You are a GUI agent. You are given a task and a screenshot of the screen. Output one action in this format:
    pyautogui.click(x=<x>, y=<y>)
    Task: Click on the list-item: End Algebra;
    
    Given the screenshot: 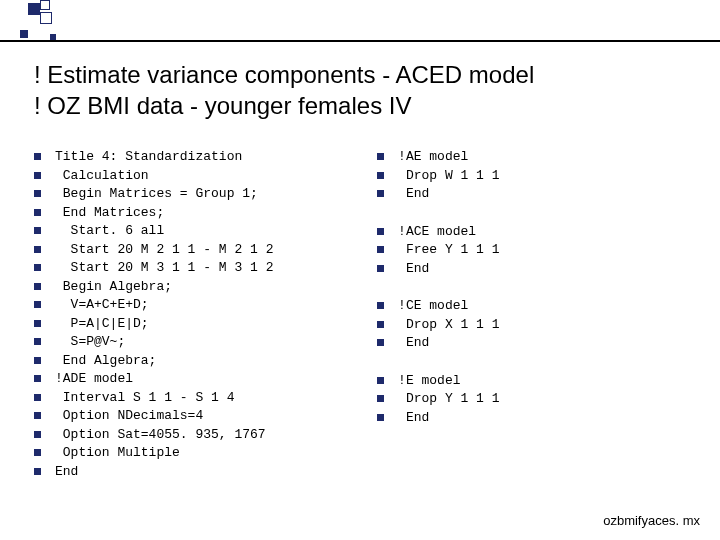 What is the action you would take?
    pyautogui.click(x=190, y=360)
    